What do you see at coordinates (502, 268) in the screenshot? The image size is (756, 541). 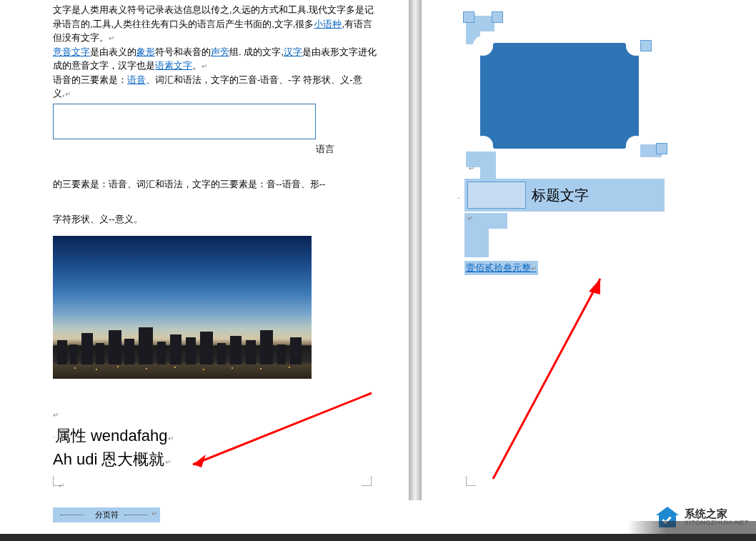 I see `amount-text: 壹佰贰拾叁元整↵` at bounding box center [502, 268].